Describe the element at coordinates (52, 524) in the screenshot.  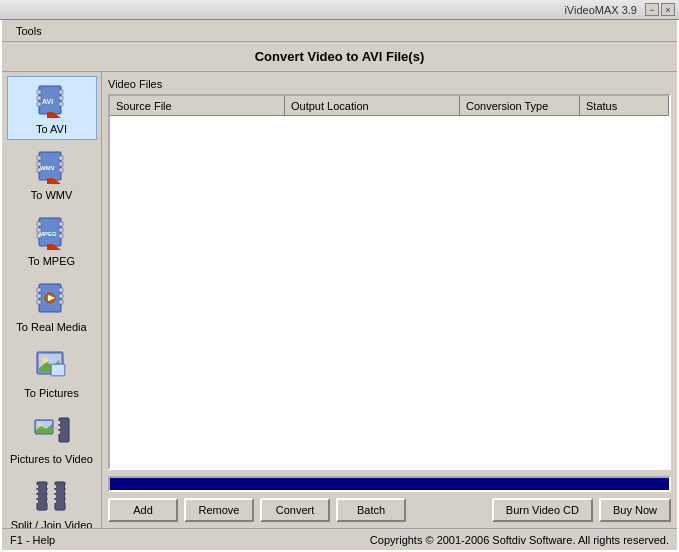
I see `sidebar-label-split-join-video: Split / Join Video` at that location.